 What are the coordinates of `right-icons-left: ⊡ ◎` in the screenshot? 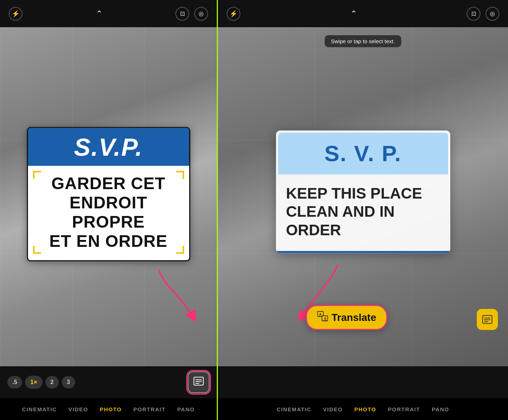 It's located at (192, 14).